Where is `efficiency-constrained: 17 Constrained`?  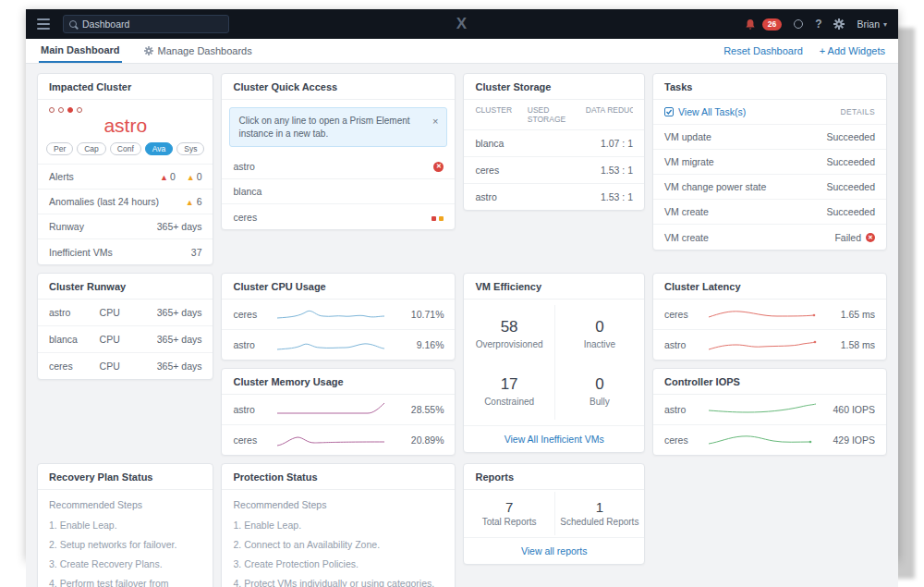 efficiency-constrained: 17 Constrained is located at coordinates (508, 391).